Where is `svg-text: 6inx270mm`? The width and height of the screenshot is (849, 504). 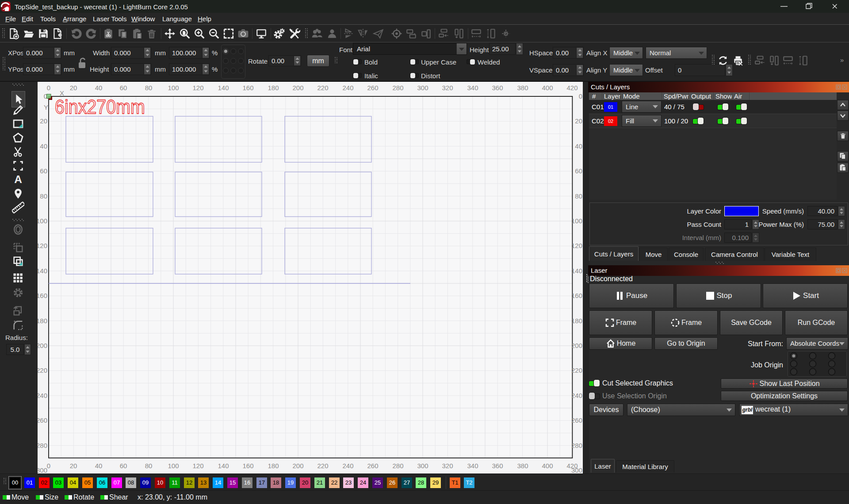 svg-text: 6inx270mm is located at coordinates (100, 107).